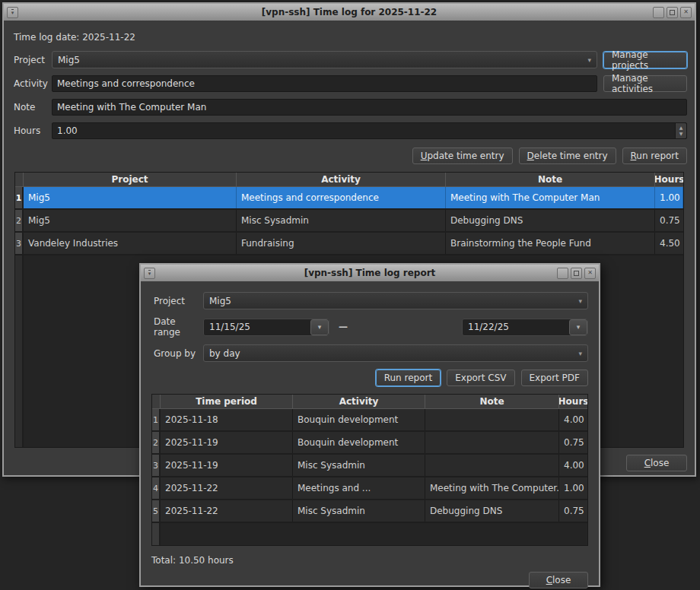  What do you see at coordinates (177, 327) in the screenshot?
I see `date-range-label: Date range` at bounding box center [177, 327].